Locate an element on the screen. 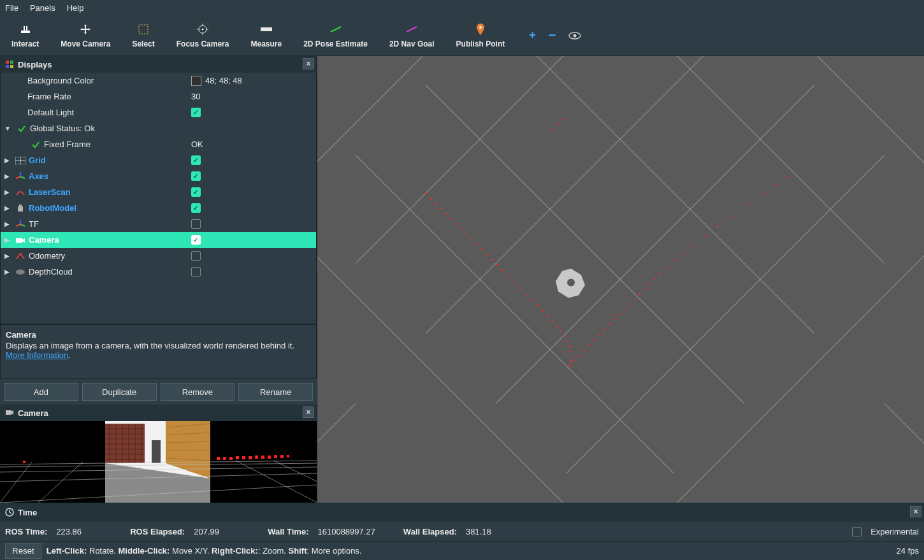  wall-elapsed-value: 381.18 is located at coordinates (482, 531).